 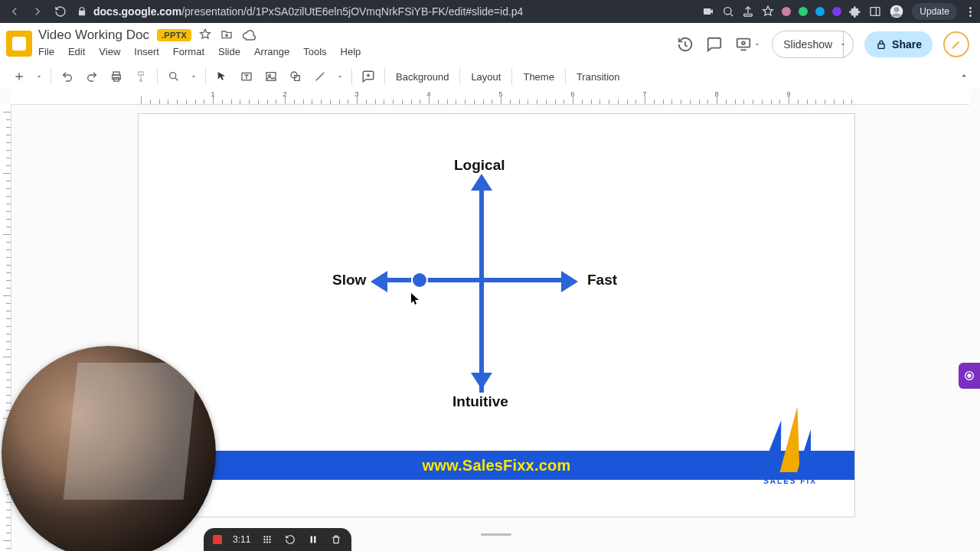 I want to click on menu-file: File, so click(x=46, y=52).